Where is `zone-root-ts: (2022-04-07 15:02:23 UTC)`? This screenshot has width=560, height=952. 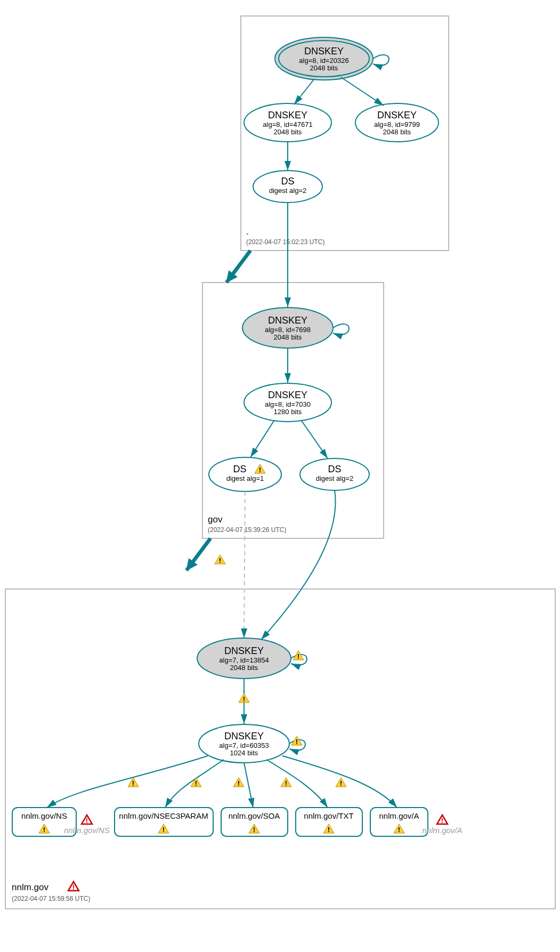 zone-root-ts: (2022-04-07 15:02:23 UTC) is located at coordinates (286, 242).